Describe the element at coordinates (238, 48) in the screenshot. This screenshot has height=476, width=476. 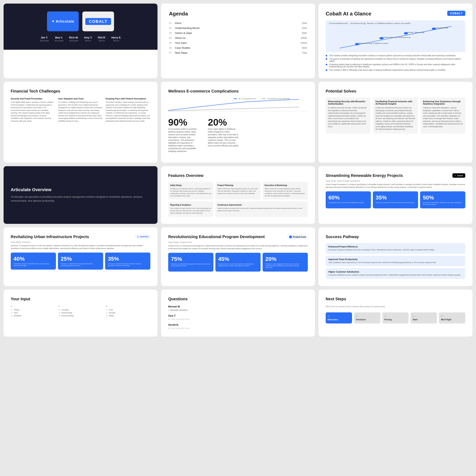
I see `agenda-item-06: 06 Case Studies 5min` at that location.